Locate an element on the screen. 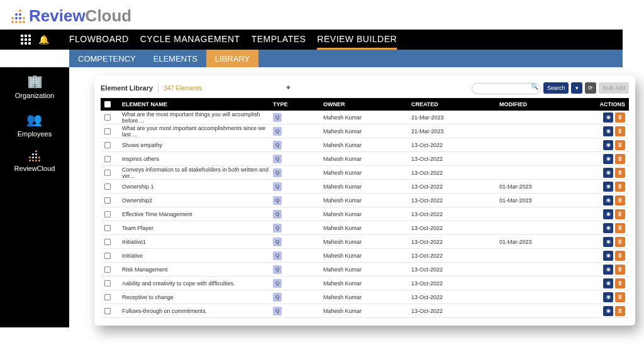 The height and width of the screenshot is (345, 644). apps-icon is located at coordinates (26, 40).